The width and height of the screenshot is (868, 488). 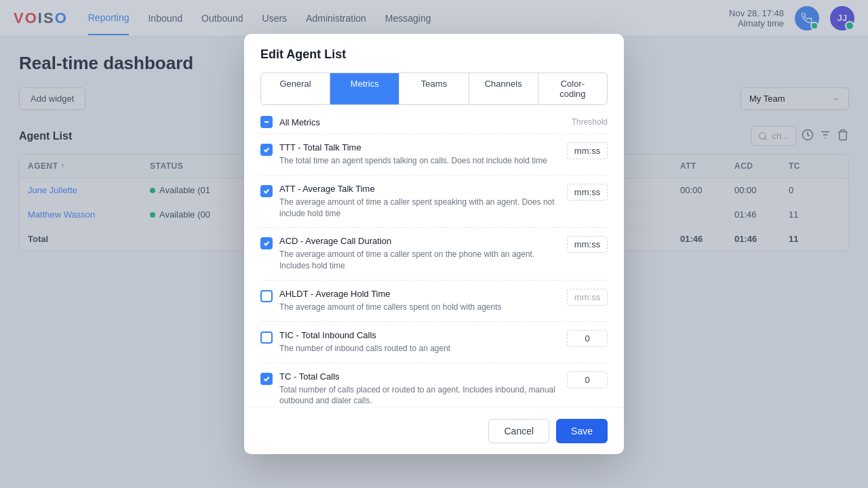 What do you see at coordinates (267, 122) in the screenshot?
I see `minus-icon` at bounding box center [267, 122].